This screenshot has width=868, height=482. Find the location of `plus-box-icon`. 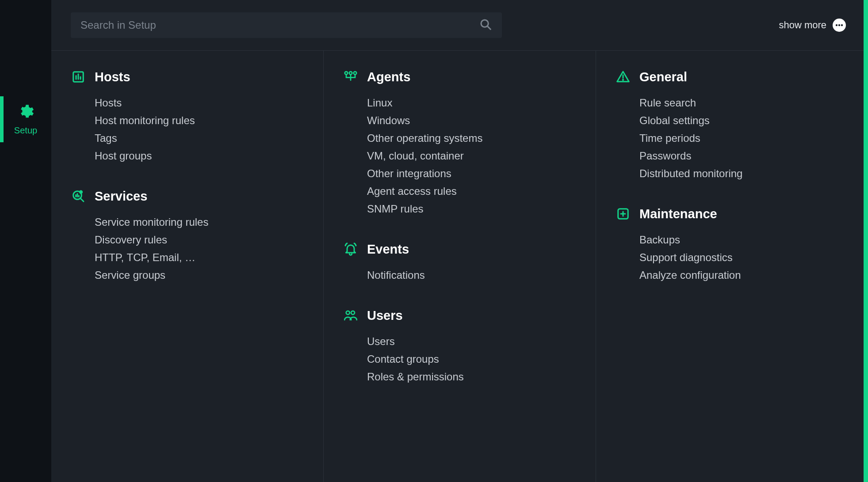

plus-box-icon is located at coordinates (623, 214).